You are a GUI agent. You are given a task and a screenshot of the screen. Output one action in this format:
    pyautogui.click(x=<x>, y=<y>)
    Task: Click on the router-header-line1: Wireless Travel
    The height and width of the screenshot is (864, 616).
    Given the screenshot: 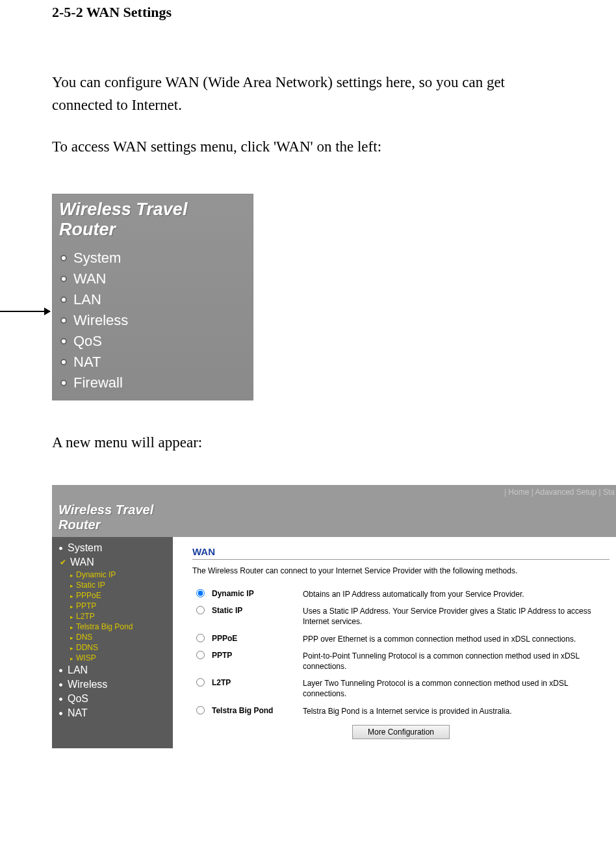 What is the action you would take?
    pyautogui.click(x=106, y=510)
    